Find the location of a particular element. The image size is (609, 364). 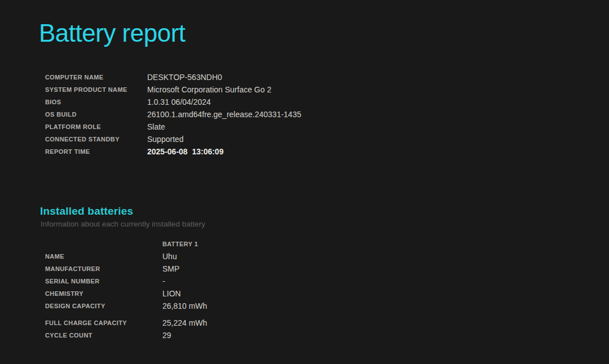

installed-batteries-subtitle: Information about each currently install… is located at coordinates (123, 224).